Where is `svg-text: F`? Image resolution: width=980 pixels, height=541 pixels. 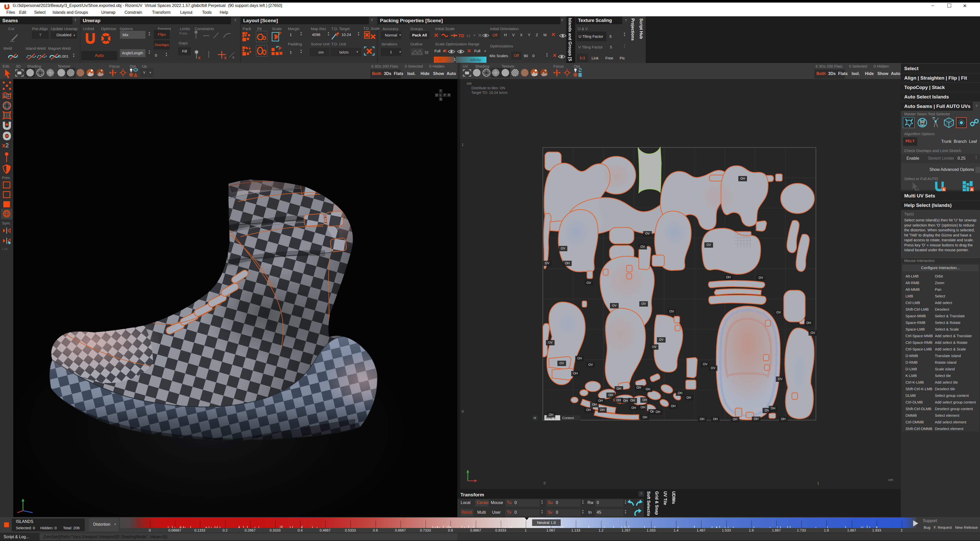
svg-text: F is located at coordinates (445, 95).